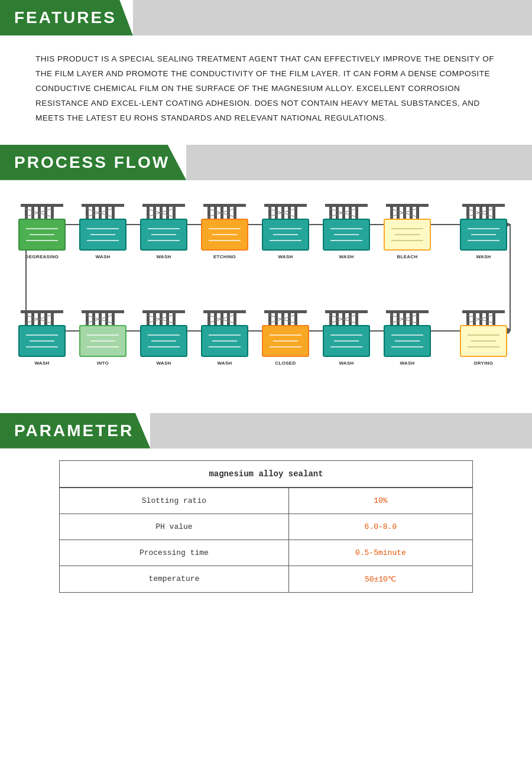 The width and height of the screenshot is (532, 770). Describe the element at coordinates (75, 431) in the screenshot. I see `parameter-title: PARAMETER` at that location.